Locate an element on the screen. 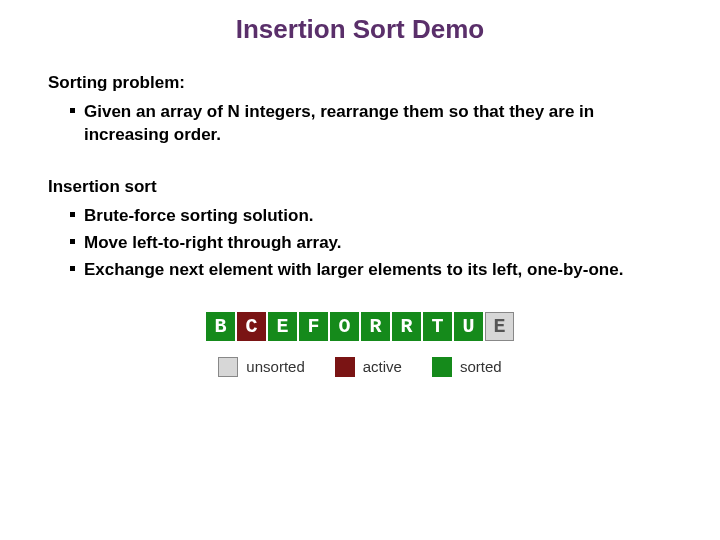 The image size is (720, 540). section2-bullets: Brute-force sorting solution. Move left-… is located at coordinates (360, 244).